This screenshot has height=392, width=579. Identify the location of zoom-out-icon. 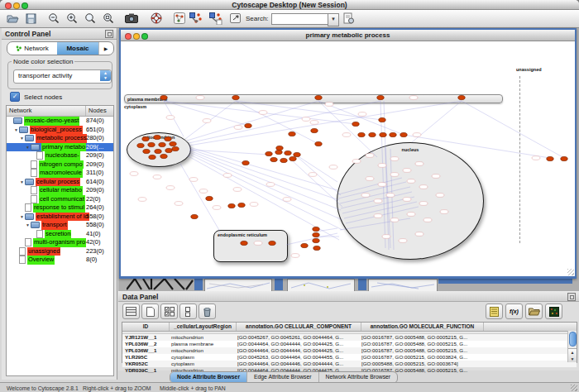
(54, 18).